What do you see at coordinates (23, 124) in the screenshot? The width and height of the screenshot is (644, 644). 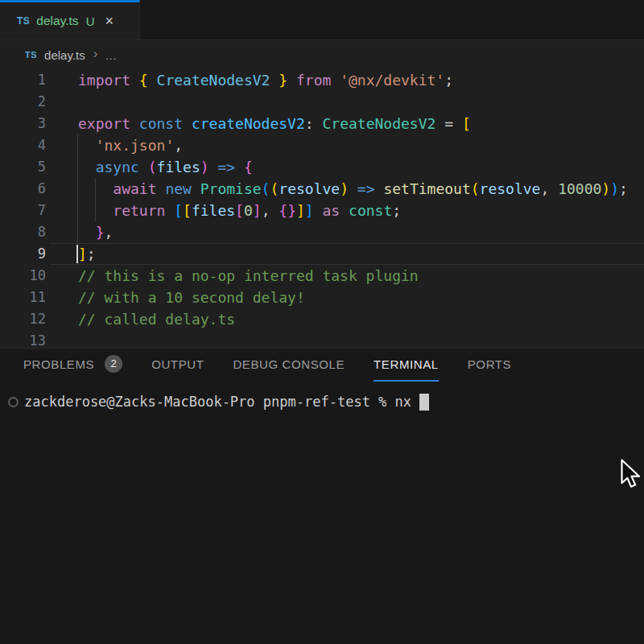 I see `line-number: 3` at bounding box center [23, 124].